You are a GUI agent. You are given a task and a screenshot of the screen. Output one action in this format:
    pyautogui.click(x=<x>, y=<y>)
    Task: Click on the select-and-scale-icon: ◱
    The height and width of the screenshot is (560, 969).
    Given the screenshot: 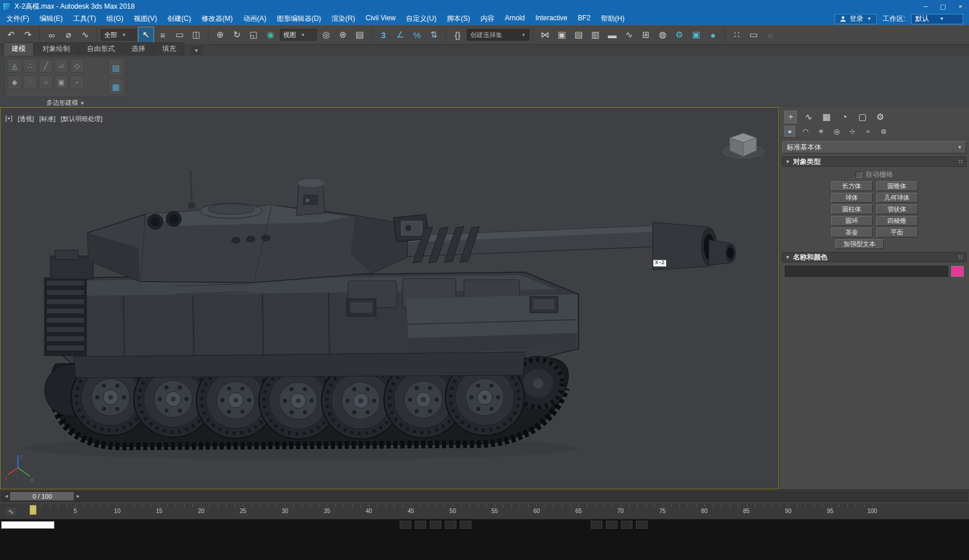 What is the action you would take?
    pyautogui.click(x=254, y=35)
    